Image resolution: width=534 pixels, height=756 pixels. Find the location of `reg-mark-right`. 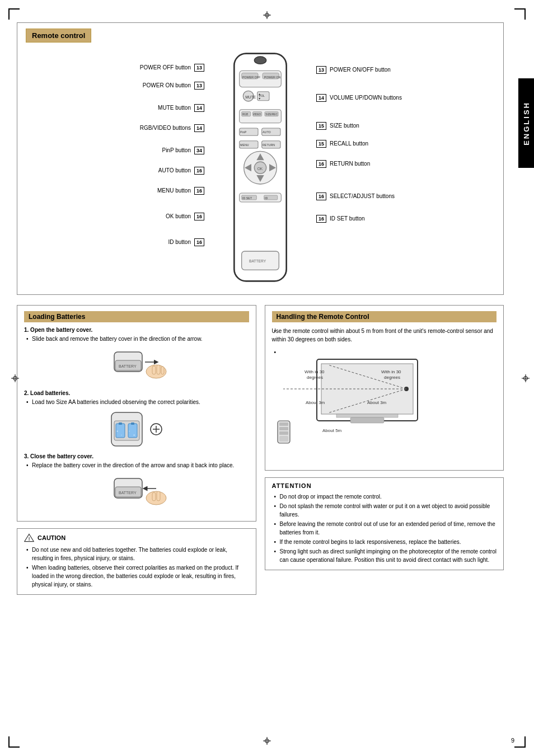

reg-mark-right is located at coordinates (526, 378).